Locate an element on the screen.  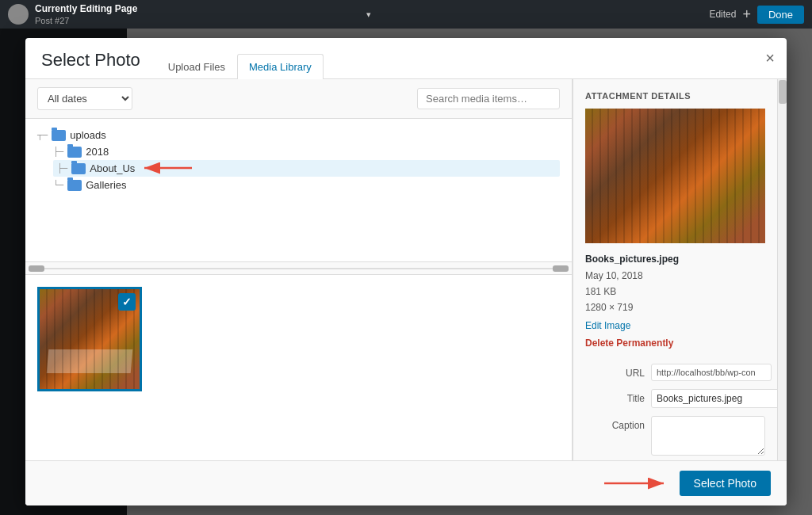
attachment-date: May 10, 2018 is located at coordinates (676, 276).